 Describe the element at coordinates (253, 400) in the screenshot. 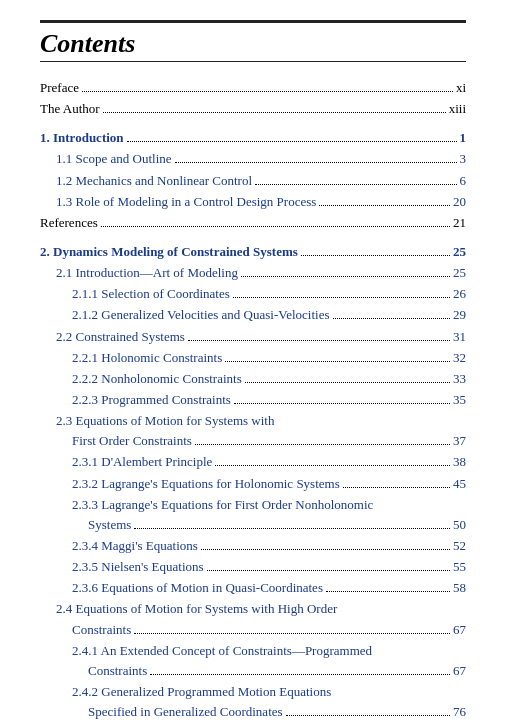

I see `toc-entry: 2.2.3 Programmed Constraints35` at that location.